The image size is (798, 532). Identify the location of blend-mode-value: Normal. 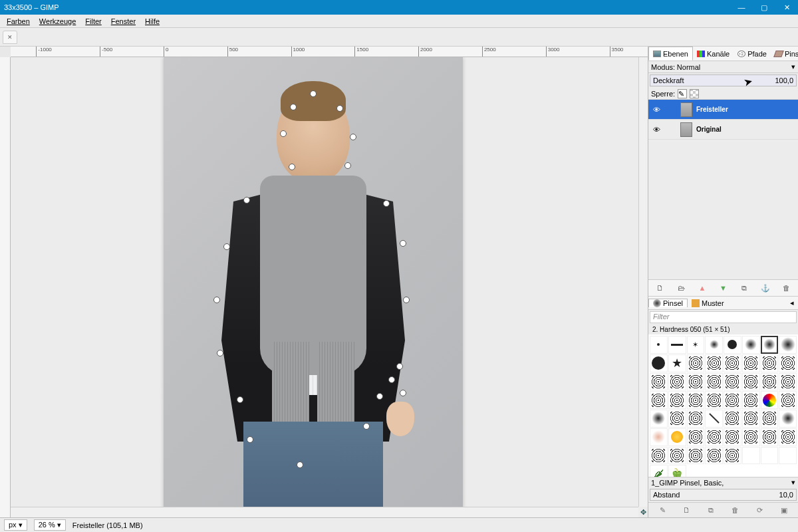
(734, 67).